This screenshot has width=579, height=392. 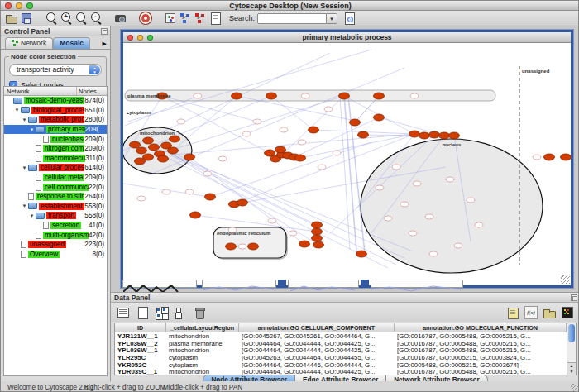 I want to click on more-tabs-arrow-icon: ▶, so click(x=106, y=45).